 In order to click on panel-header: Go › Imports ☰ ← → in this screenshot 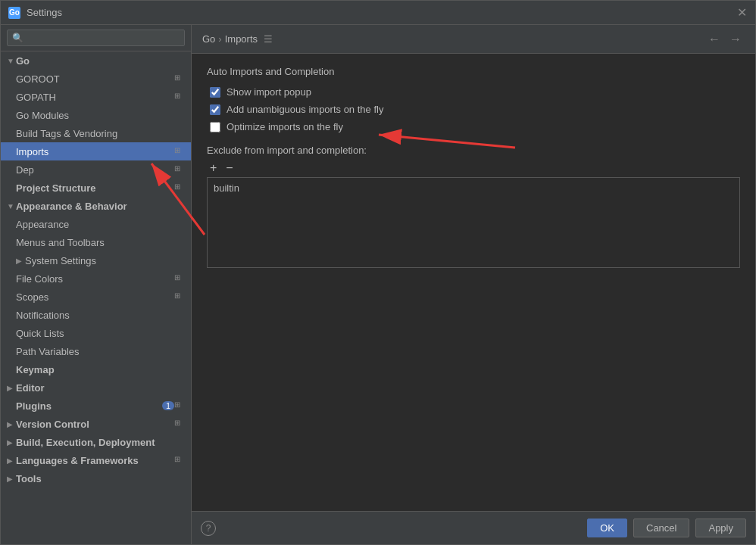, I will do `click(473, 39)`.